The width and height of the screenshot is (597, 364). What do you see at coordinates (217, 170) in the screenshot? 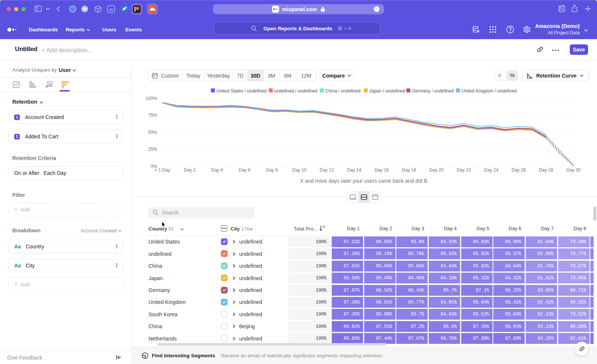
I see `svg-text: Day 4` at bounding box center [217, 170].